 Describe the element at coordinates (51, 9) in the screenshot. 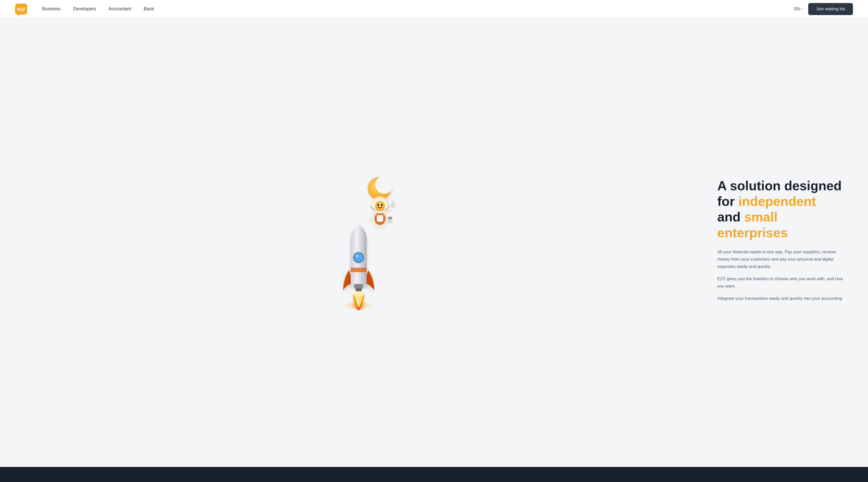

I see `nav-link-business: Business` at that location.